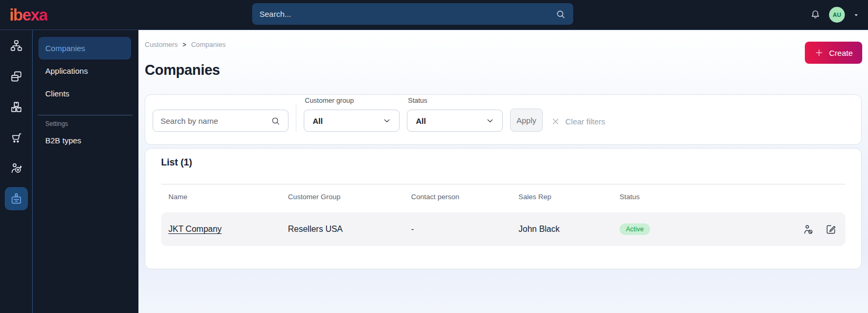  Describe the element at coordinates (216, 121) in the screenshot. I see `name-search-input` at that location.